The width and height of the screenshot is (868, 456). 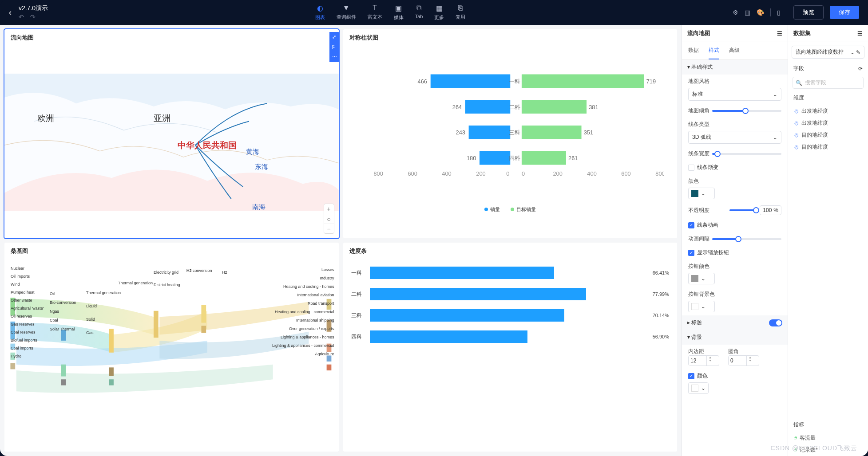 I want to click on group-title: ▸ 标题, so click(x=735, y=323).